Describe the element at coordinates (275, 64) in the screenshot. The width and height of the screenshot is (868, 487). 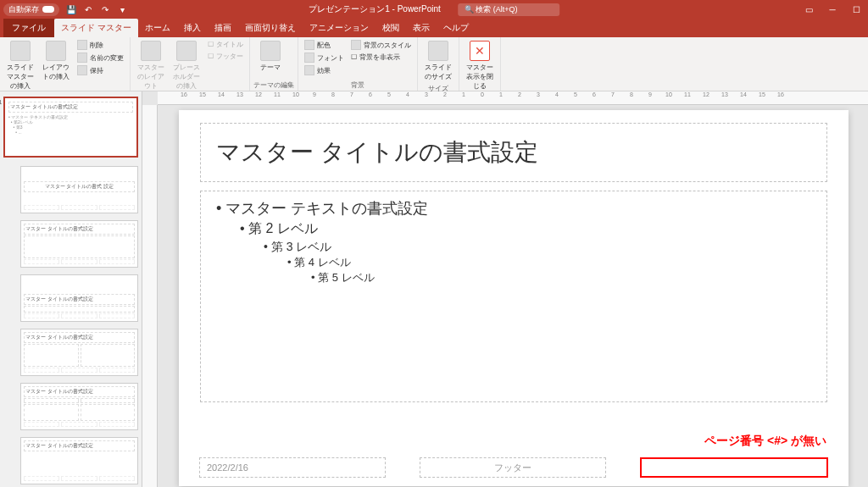
I see `ribbon-group-theme: テーマ テーマの編集` at that location.